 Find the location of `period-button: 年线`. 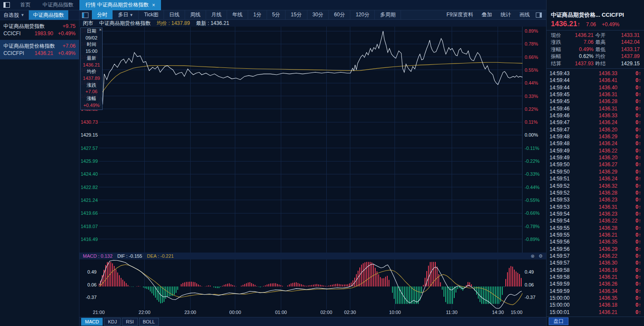

period-button: 年线 is located at coordinates (238, 15).